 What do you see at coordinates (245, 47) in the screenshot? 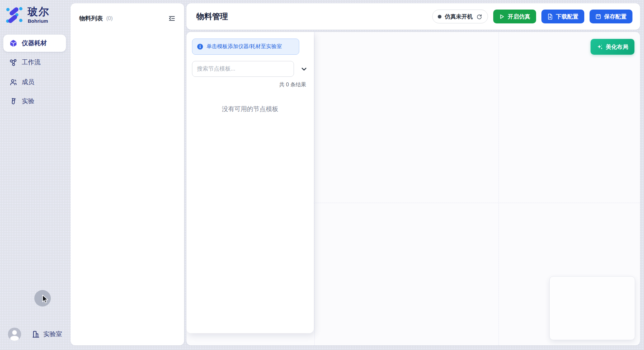
I see `info-banner: 单击模板添加仪器/耗材至实验室` at bounding box center [245, 47].